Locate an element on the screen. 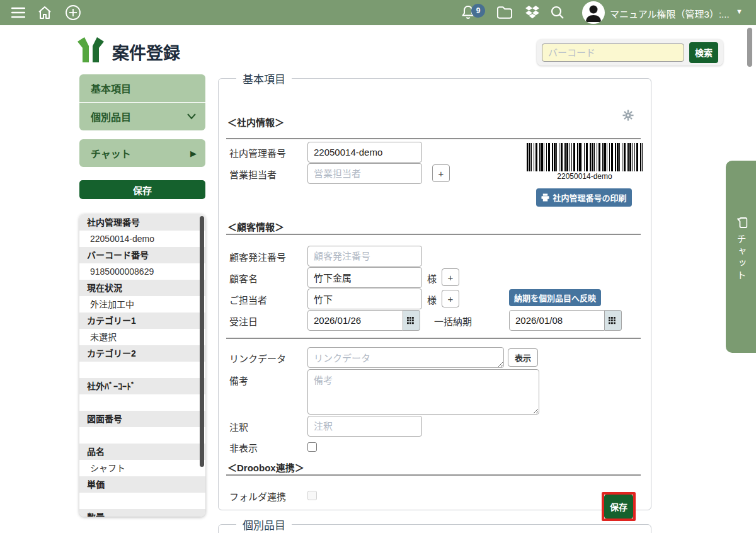 The height and width of the screenshot is (533, 756). summary-field-label: 現在状況 is located at coordinates (142, 288).